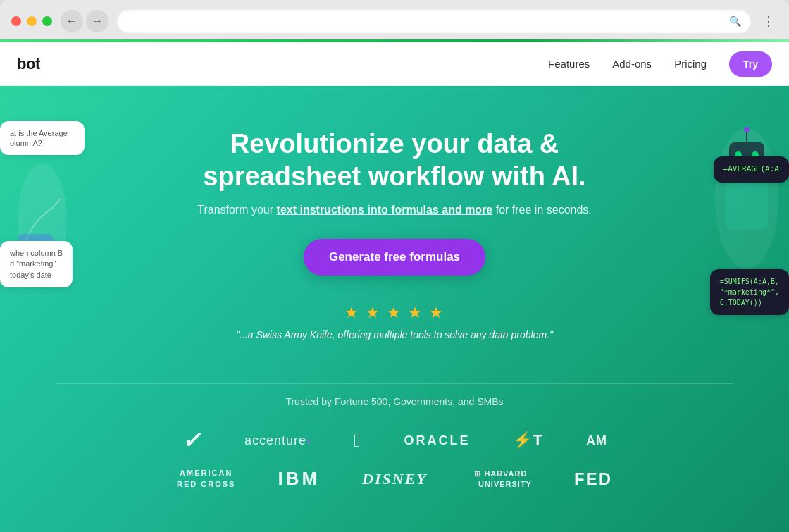  What do you see at coordinates (769, 21) in the screenshot?
I see `browser-menu-icon: ⋮` at bounding box center [769, 21].